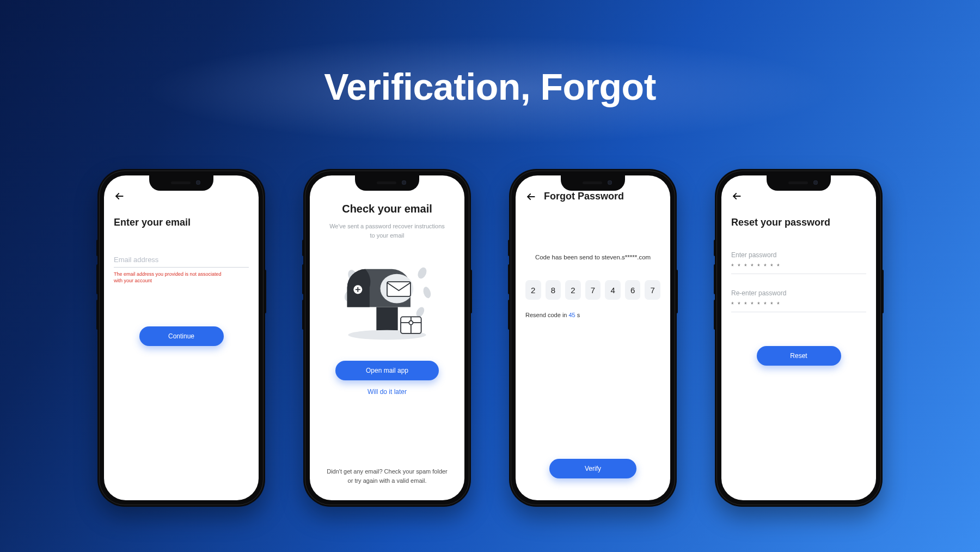 The height and width of the screenshot is (552, 980). I want to click on screen-subtext: We've sent a password recover instructio…, so click(387, 231).